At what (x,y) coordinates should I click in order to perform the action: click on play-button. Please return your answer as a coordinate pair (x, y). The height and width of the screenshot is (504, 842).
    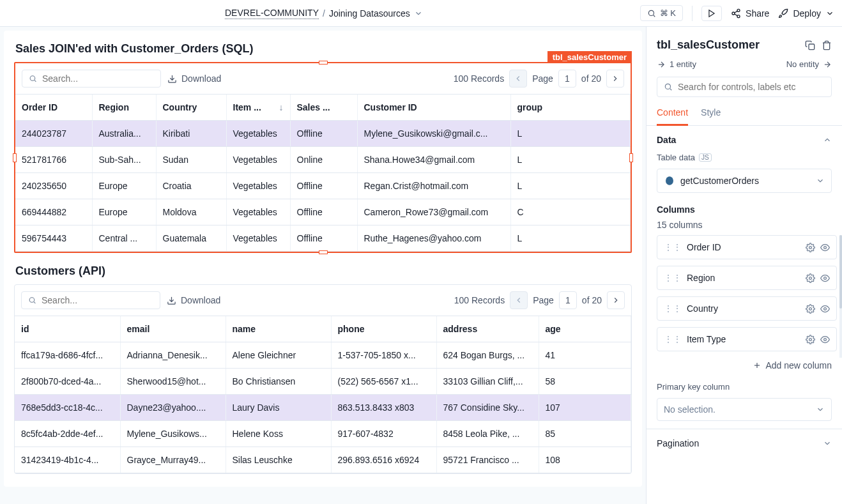
    Looking at the image, I should click on (712, 13).